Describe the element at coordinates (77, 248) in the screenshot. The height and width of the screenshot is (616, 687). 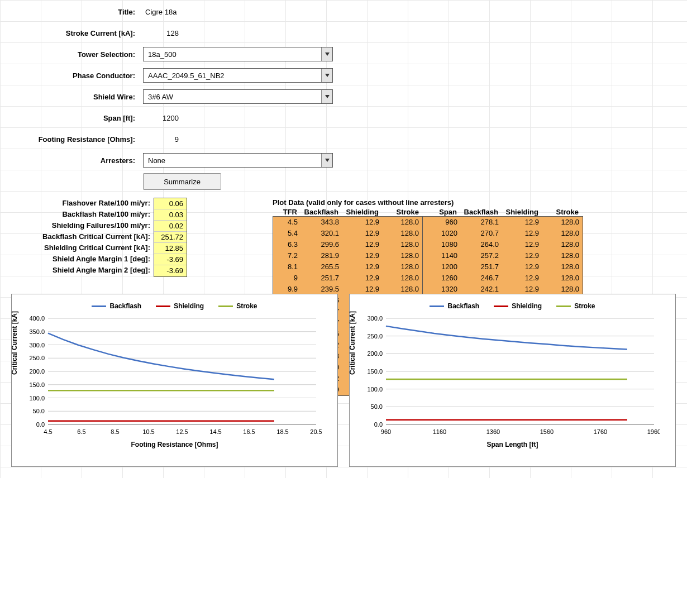
I see `result-label: Shielding Critical Current [kA]:` at that location.